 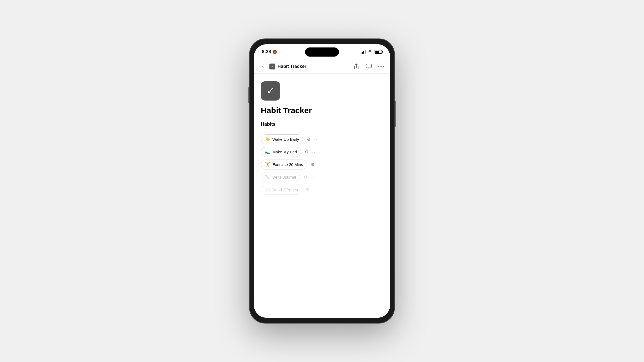 What do you see at coordinates (266, 52) in the screenshot?
I see `time-display: 8:28` at bounding box center [266, 52].